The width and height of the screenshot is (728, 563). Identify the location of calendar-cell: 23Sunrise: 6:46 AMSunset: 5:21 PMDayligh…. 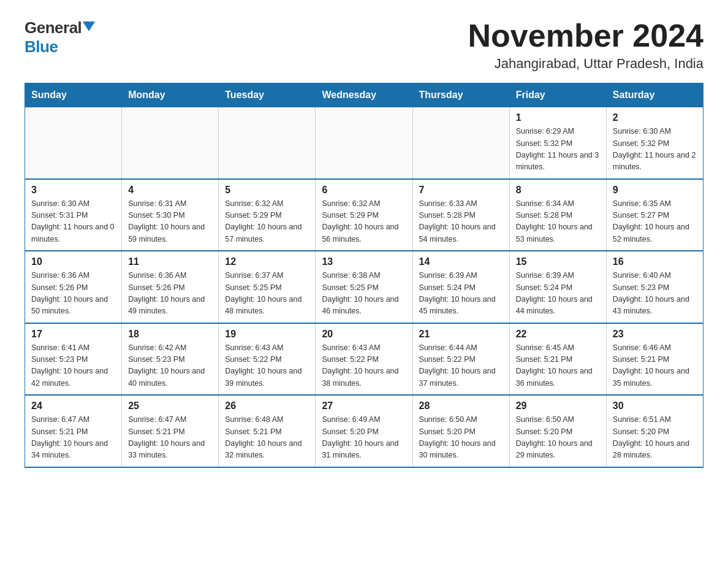
(654, 359).